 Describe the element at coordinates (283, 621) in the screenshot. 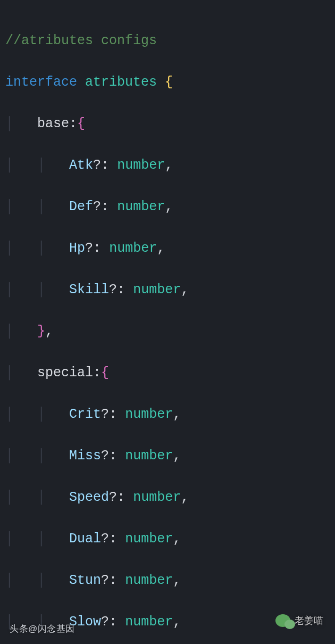

I see `wechat-icon` at that location.